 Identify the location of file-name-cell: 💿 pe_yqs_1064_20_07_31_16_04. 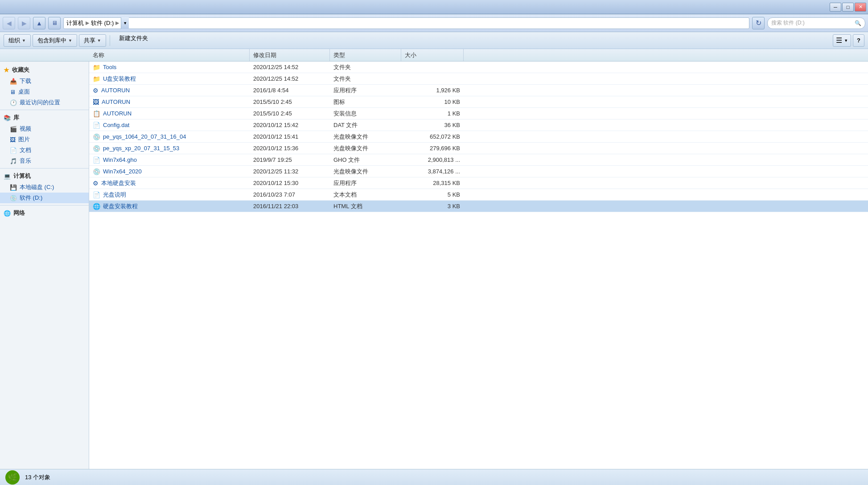
(169, 137).